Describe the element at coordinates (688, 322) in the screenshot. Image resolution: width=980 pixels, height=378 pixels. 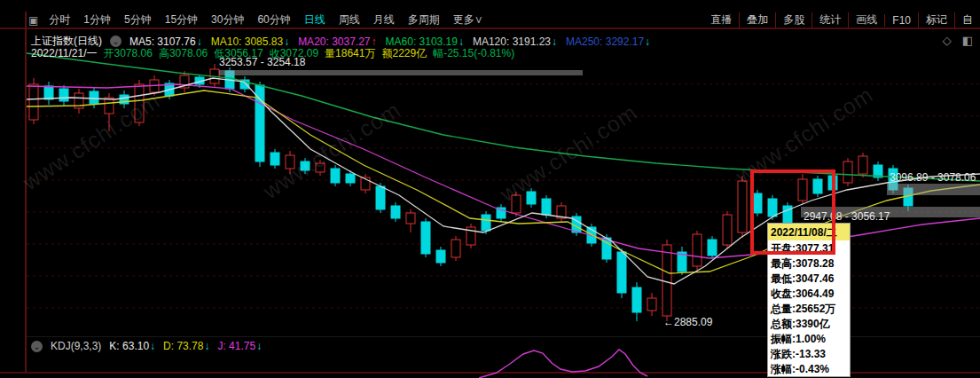
I see `low-price-label: ←2885.09` at that location.